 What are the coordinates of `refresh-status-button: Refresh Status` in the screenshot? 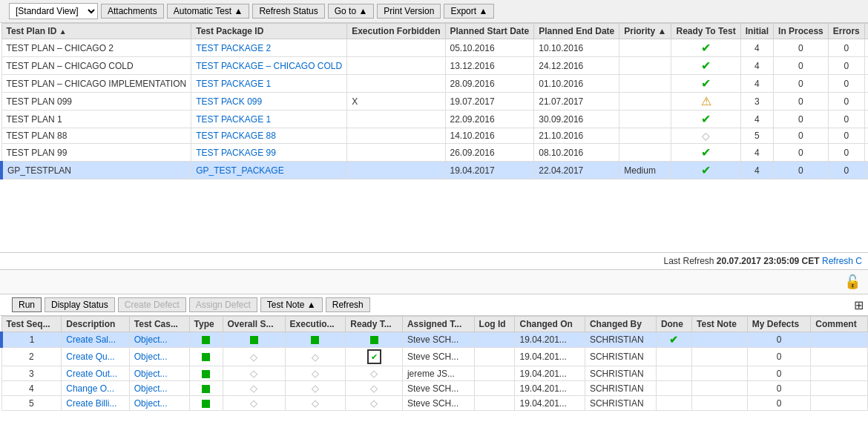 It's located at (288, 11).